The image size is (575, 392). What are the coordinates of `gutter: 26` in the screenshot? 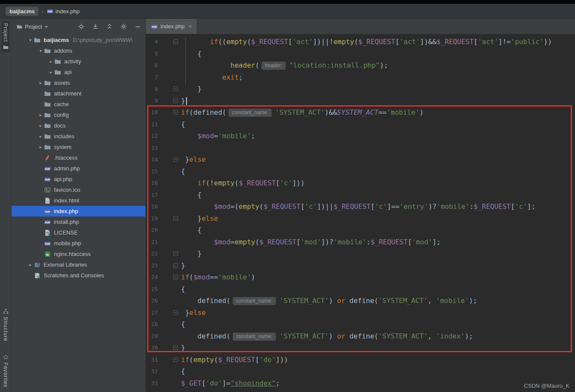 It's located at (163, 301).